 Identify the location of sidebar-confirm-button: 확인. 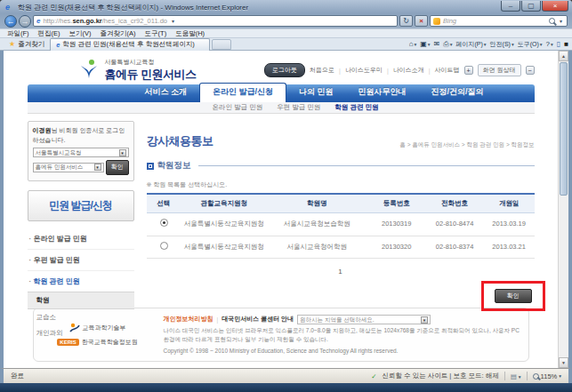
(117, 167).